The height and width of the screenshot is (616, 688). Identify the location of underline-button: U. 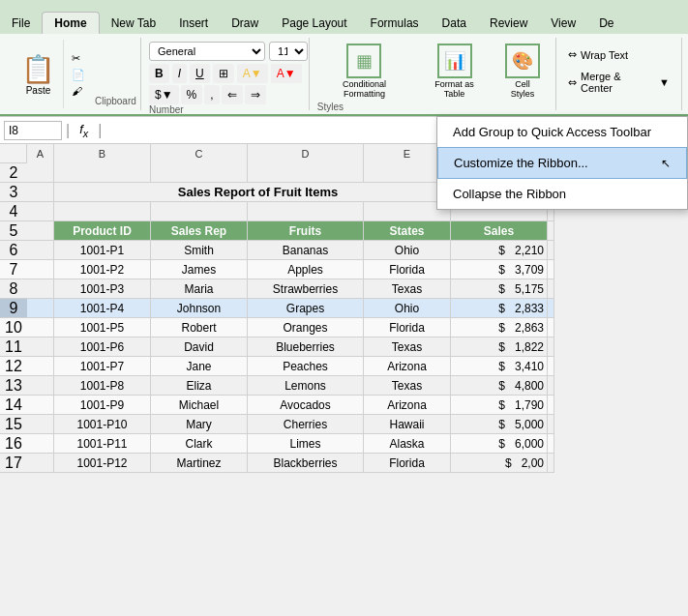
(199, 73).